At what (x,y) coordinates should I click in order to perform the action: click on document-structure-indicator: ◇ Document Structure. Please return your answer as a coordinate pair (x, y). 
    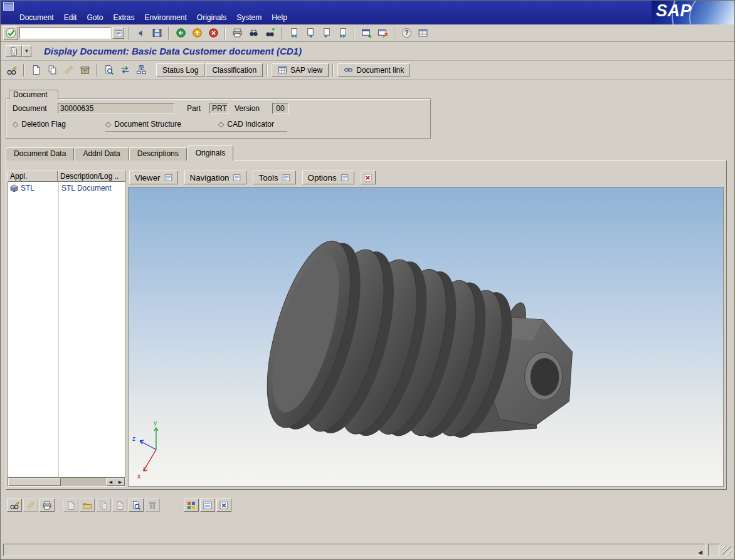
    Looking at the image, I should click on (143, 124).